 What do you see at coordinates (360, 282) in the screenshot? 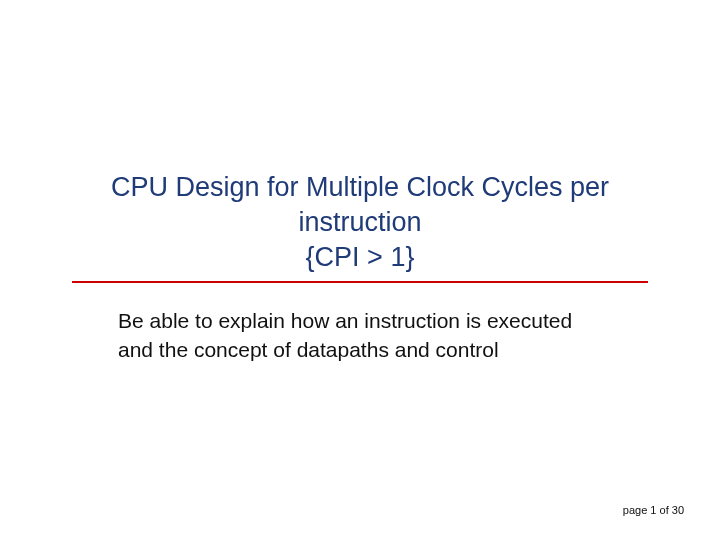
I see `title-underline` at bounding box center [360, 282].